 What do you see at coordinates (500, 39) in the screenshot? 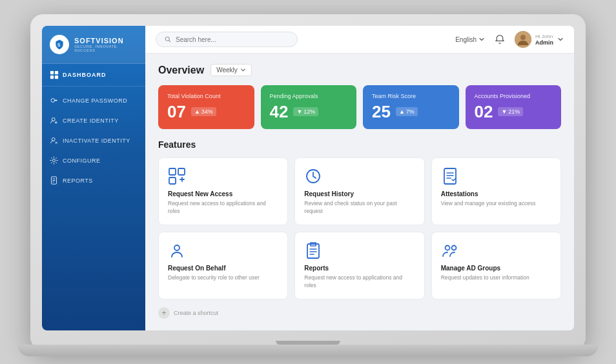
I see `notification-button` at bounding box center [500, 39].